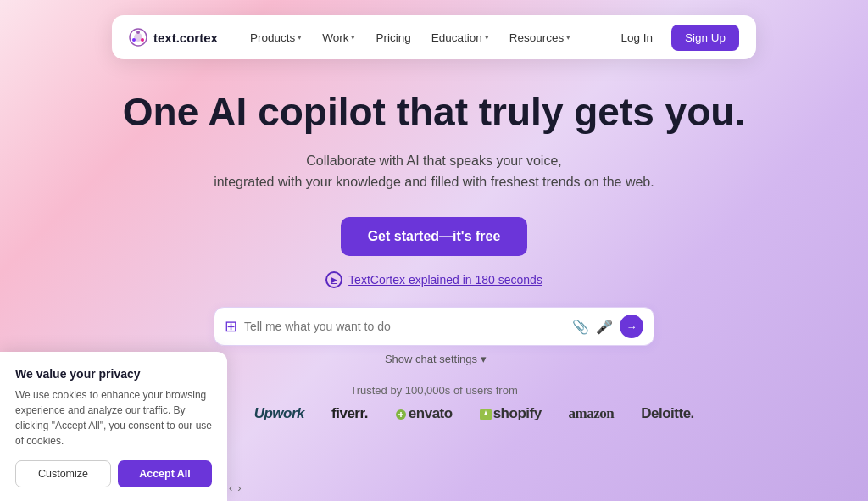 This screenshot has height=501, width=868. I want to click on video-link: ▶ TextCortex explained in 180 seconds, so click(434, 280).